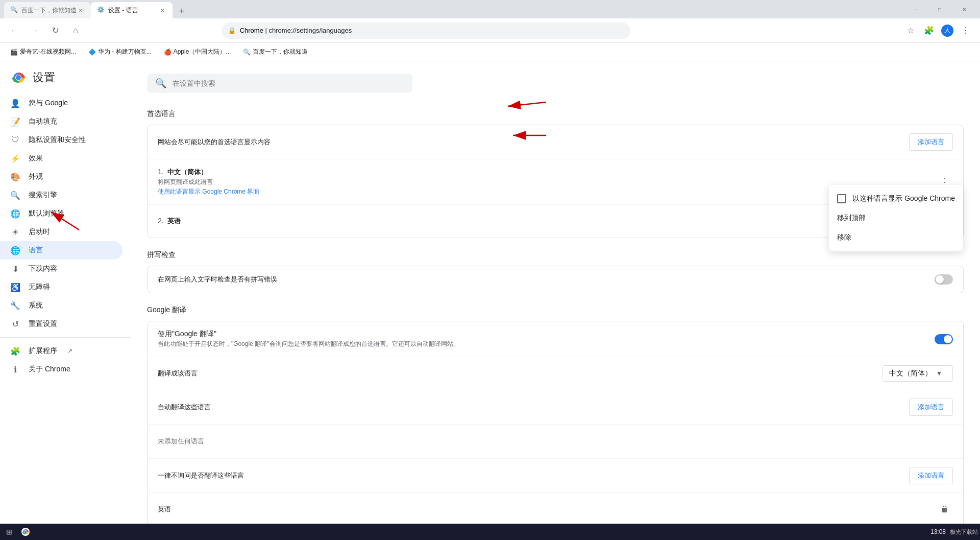 This screenshot has height=540, width=980. Describe the element at coordinates (896, 199) in the screenshot. I see `menu-show-chrome-item: 以这种语言显示 Google Chrome` at that location.